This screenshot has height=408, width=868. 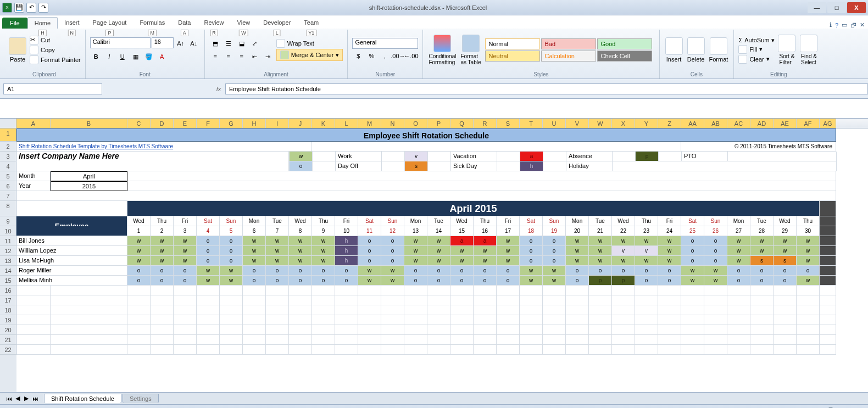 What do you see at coordinates (181, 43) in the screenshot?
I see `grow-font-button: A↑` at bounding box center [181, 43].